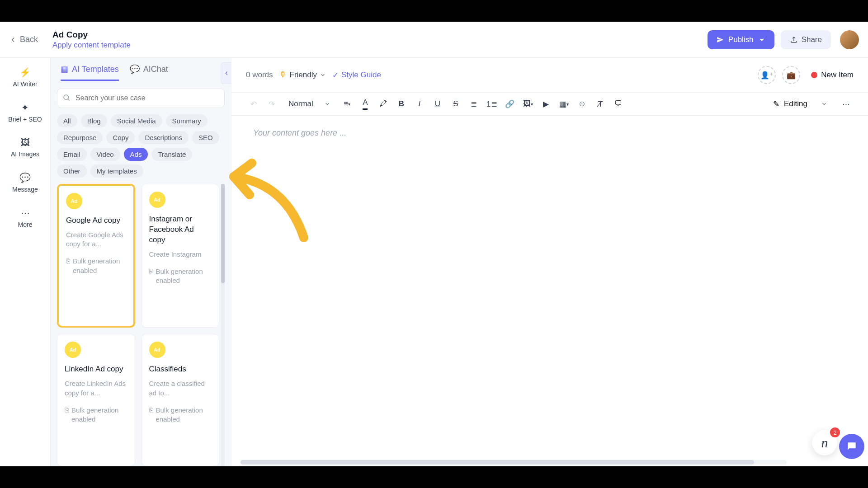  Describe the element at coordinates (120, 137) in the screenshot. I see `chip-copy: Copy` at that location.